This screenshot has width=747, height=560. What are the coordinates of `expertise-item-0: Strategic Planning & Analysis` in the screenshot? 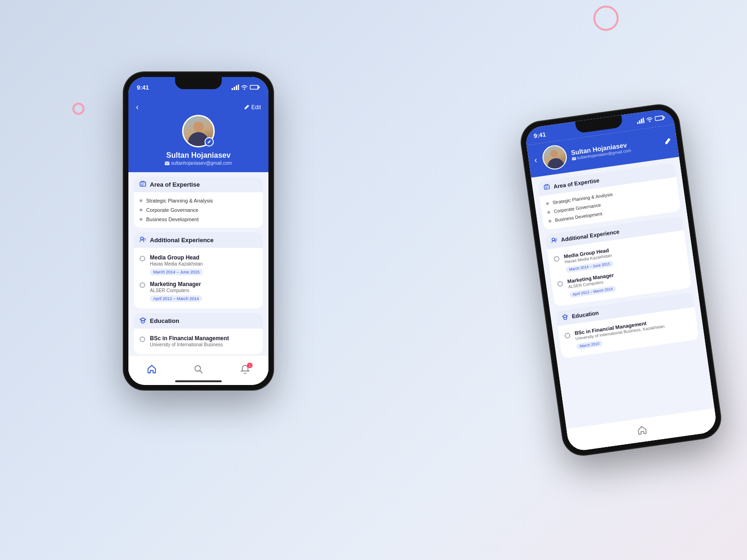 It's located at (198, 201).